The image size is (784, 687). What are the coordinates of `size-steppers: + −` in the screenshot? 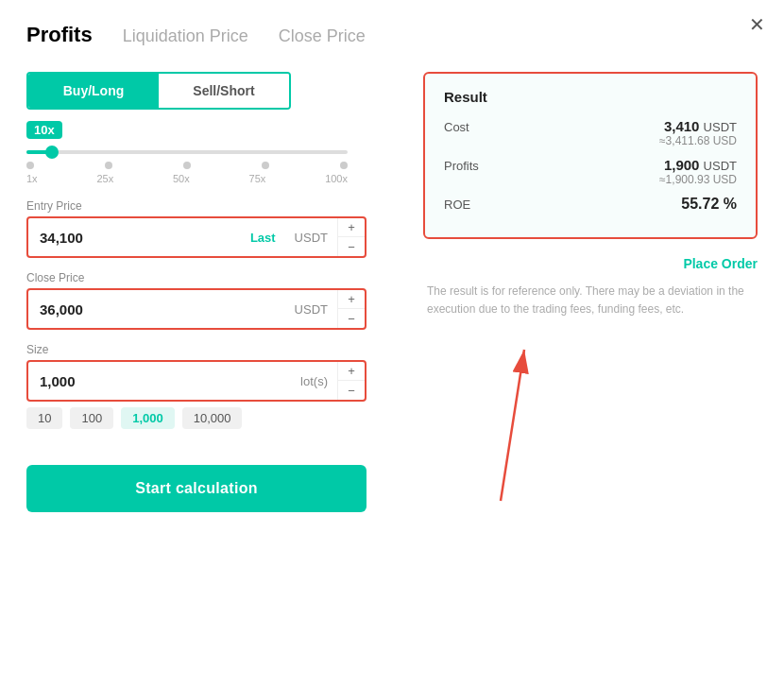 It's located at (351, 381).